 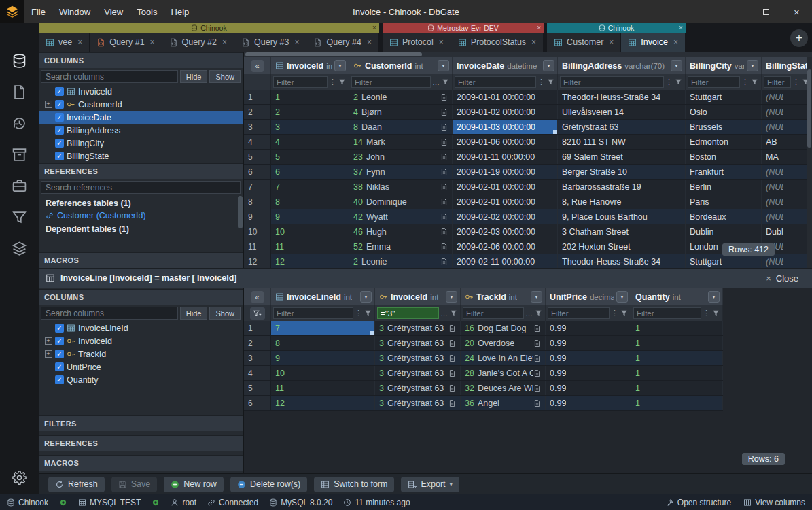 What do you see at coordinates (724, 201) in the screenshot?
I see `cell-billingcity: Paris` at bounding box center [724, 201].